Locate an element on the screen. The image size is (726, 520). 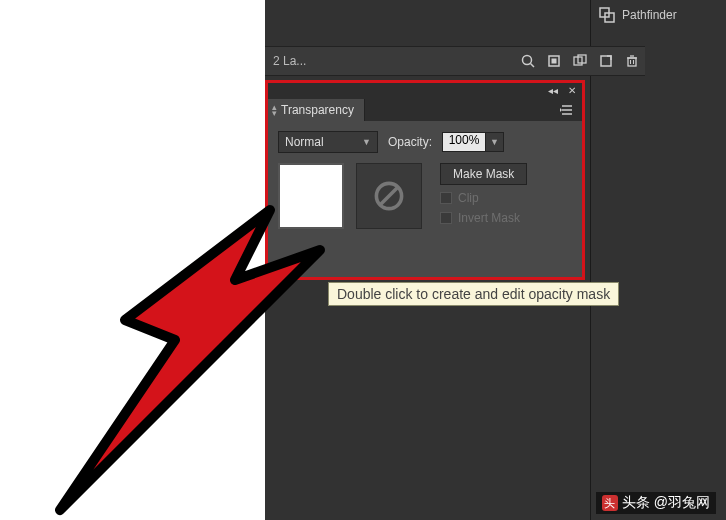
panel-topbar: ◂◂ ✕ is located at coordinates (425, 91).